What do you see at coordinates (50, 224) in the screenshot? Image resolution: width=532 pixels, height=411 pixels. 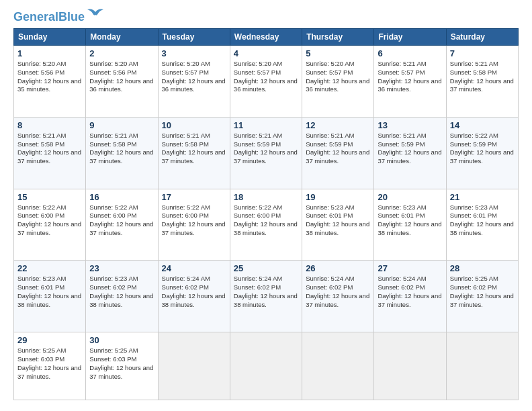 I see `calendar-day-cell: 15 Sunrise: 5:22 AM Sunset: 6:00 PM Dayl…` at bounding box center [50, 224].